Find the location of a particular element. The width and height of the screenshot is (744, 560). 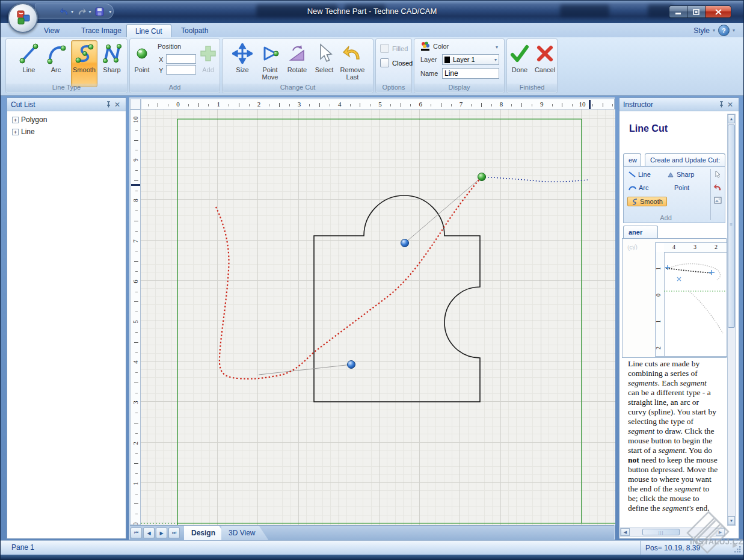

hscroll-thumb: ||| is located at coordinates (661, 532).